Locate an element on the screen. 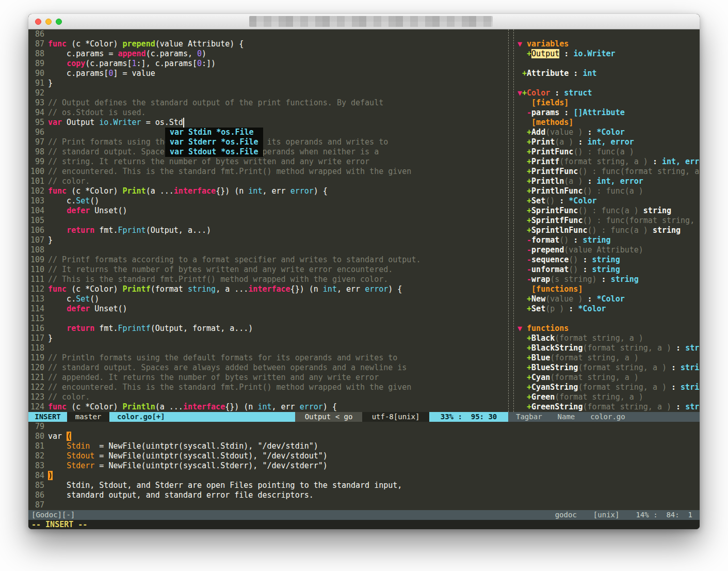 The image size is (728, 571). tagbar-line: -format() : string is located at coordinates (609, 241).